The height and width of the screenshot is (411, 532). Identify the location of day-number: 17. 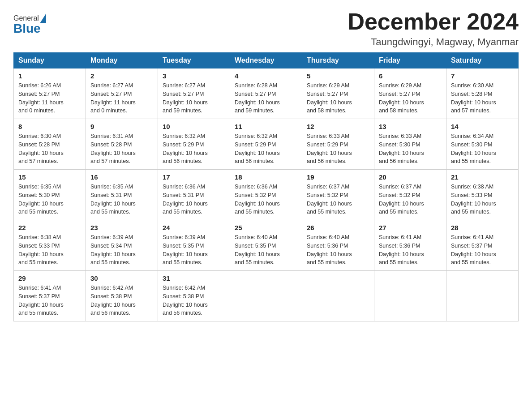
(194, 177).